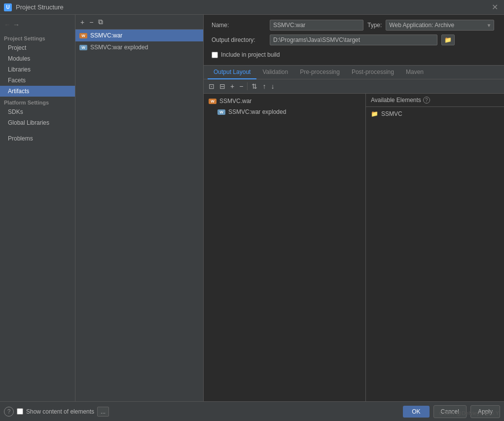  Describe the element at coordinates (354, 72) in the screenshot. I see `tabs-bar: Output Layout Validation Pre-processing …` at that location.